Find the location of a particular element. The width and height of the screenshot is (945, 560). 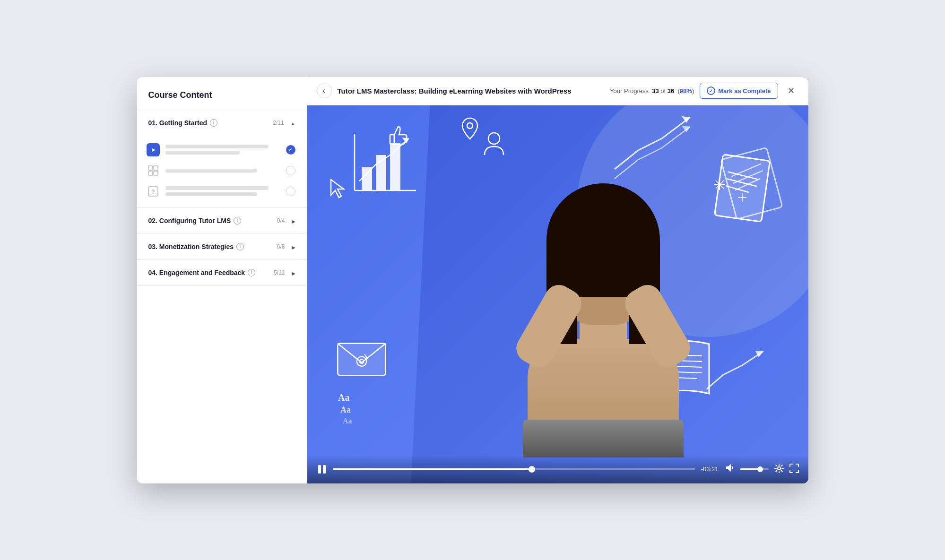

location-pin-decoration is located at coordinates (470, 129).